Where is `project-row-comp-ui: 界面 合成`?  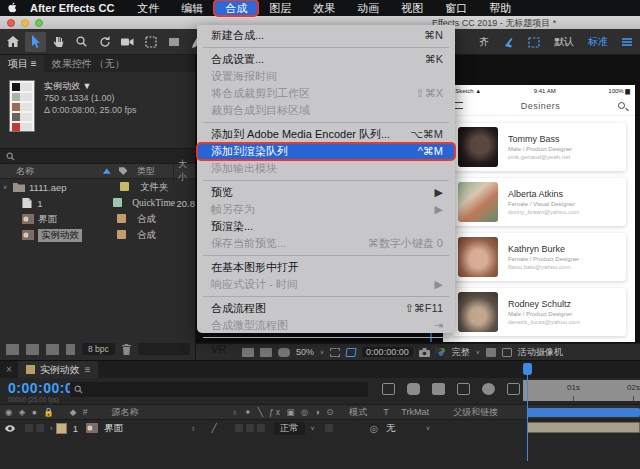 project-row-comp-ui: 界面 合成 is located at coordinates (98, 219).